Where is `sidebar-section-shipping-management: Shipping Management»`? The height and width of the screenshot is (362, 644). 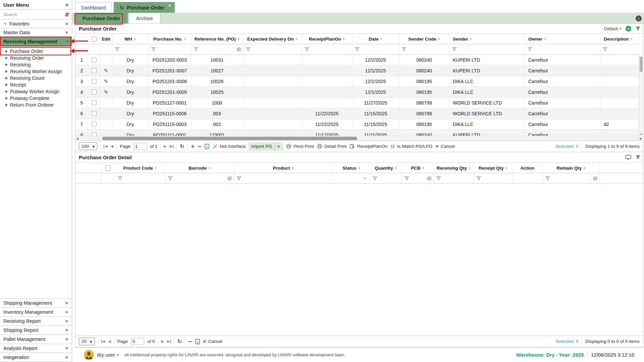 sidebar-section-shipping-management: Shipping Management» is located at coordinates (36, 303).